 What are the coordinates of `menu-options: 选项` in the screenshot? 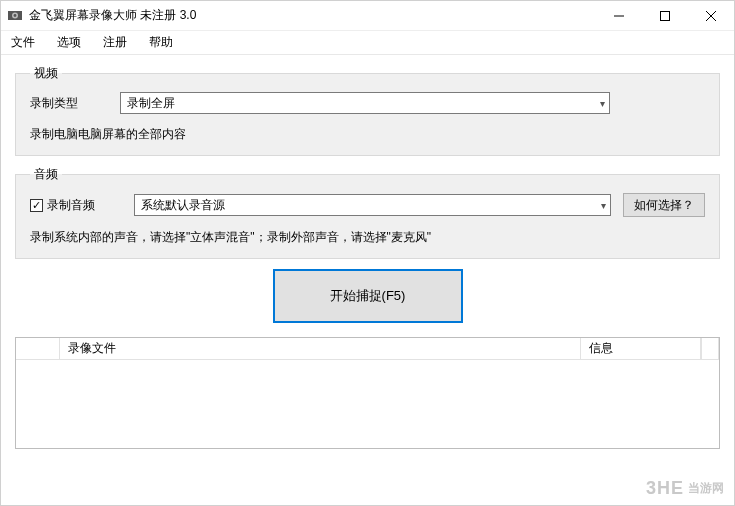 It's located at (69, 42).